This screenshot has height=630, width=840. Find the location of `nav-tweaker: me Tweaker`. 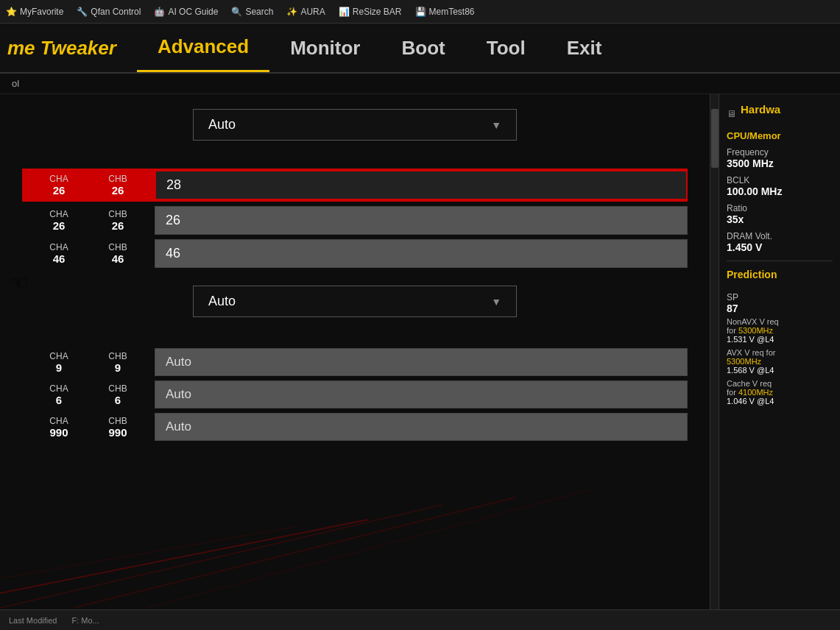

nav-tweaker: me Tweaker is located at coordinates (68, 48).